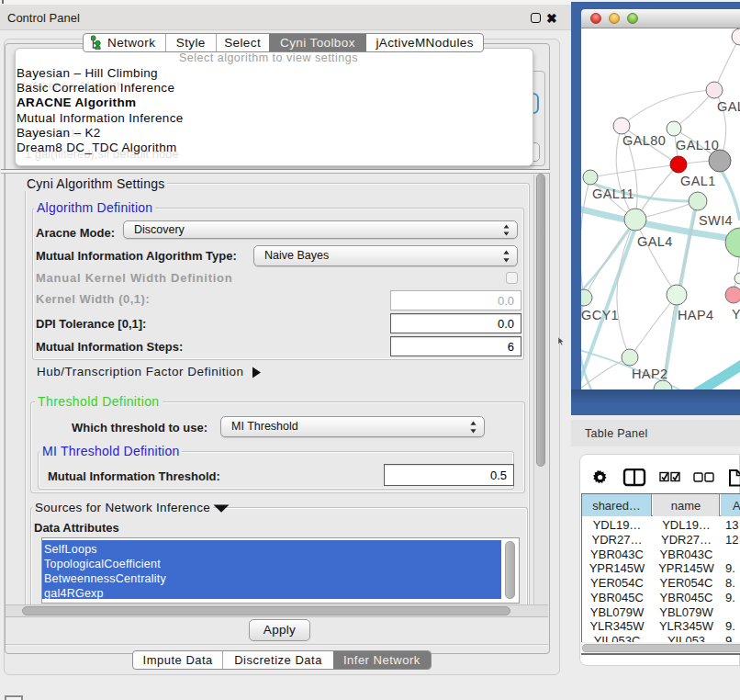 The image size is (740, 700). Describe the element at coordinates (696, 315) in the screenshot. I see `svg-text: HAP4` at that location.